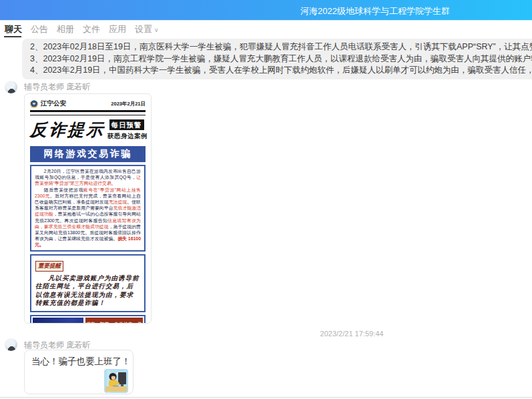  Describe the element at coordinates (91, 29) in the screenshot. I see `tab-files: 文件` at that location.